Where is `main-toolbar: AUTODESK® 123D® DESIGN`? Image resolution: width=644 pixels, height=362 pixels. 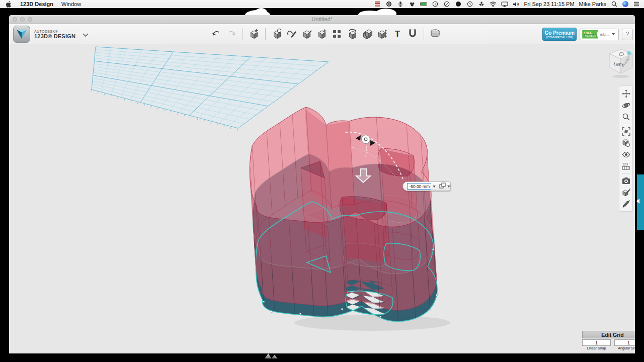 main-toolbar: AUTODESK® 123D® DESIGN is located at coordinates (322, 34).